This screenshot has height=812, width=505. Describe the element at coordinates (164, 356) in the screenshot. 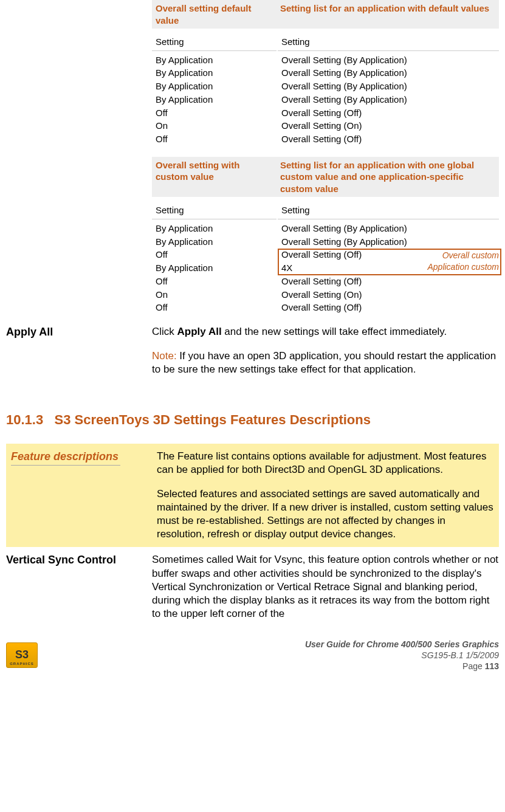

I see `note-label: Note:` at that location.